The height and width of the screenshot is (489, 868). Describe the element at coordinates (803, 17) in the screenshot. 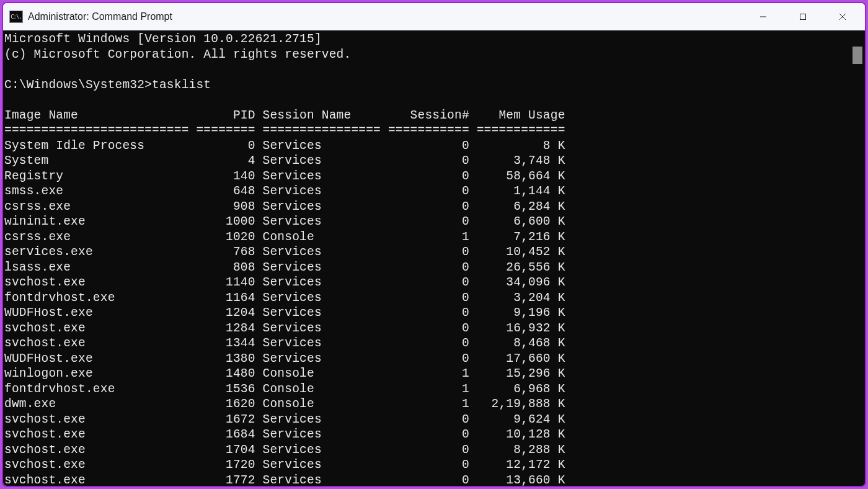

I see `window-controls` at that location.